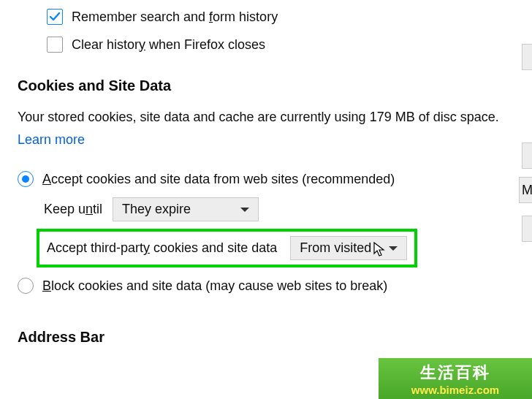  I want to click on clear-history-label: Clear history when Firefox closes, so click(168, 45).